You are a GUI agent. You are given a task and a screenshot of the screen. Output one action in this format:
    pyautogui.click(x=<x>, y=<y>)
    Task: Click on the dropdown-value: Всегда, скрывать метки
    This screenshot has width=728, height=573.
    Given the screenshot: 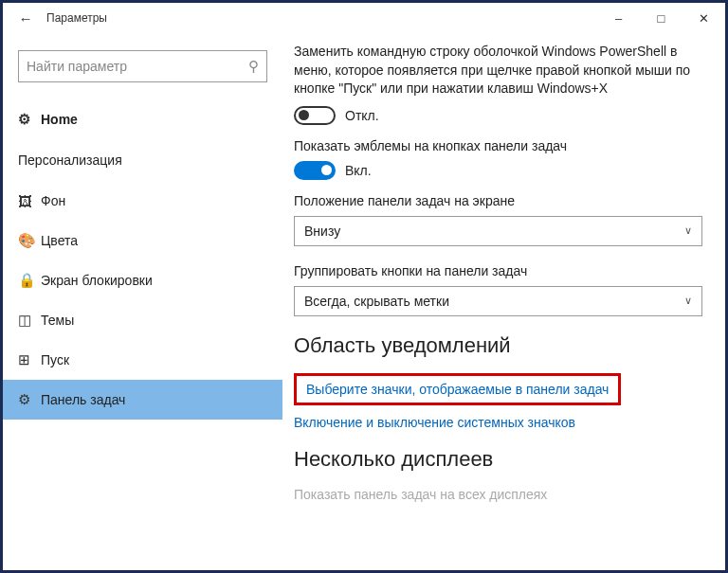 What is the action you would take?
    pyautogui.click(x=377, y=301)
    